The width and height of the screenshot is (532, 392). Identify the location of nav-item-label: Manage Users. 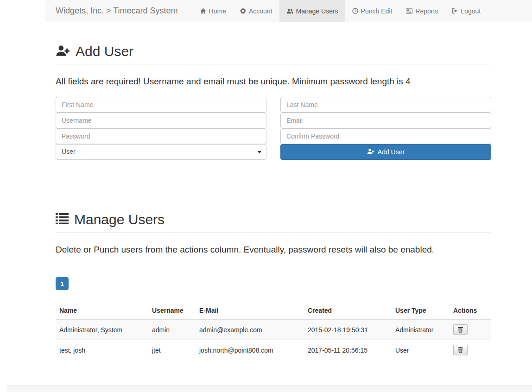
(317, 11).